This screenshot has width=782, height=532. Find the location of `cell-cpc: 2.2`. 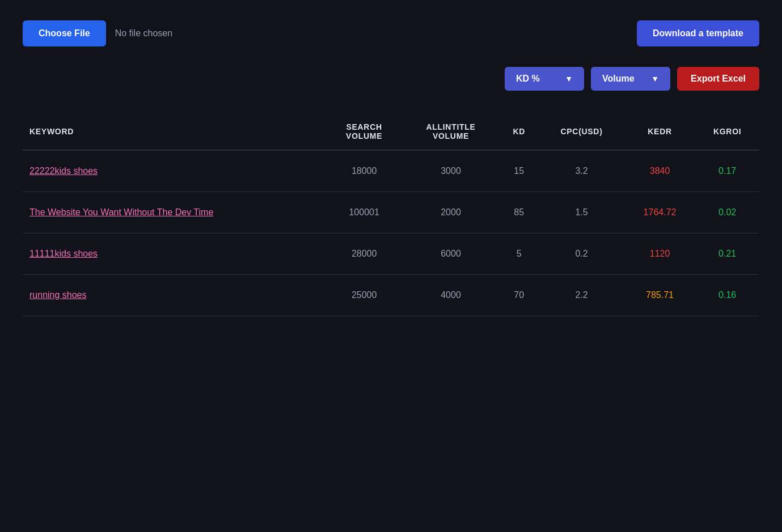

cell-cpc: 2.2 is located at coordinates (581, 296).